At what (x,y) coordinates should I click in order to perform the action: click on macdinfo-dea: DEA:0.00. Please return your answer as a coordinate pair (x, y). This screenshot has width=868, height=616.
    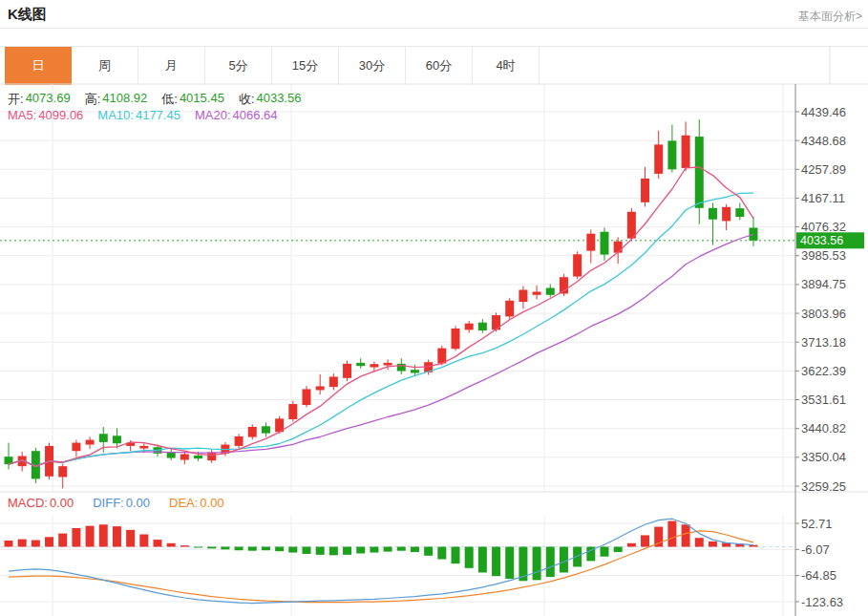
    Looking at the image, I should click on (197, 502).